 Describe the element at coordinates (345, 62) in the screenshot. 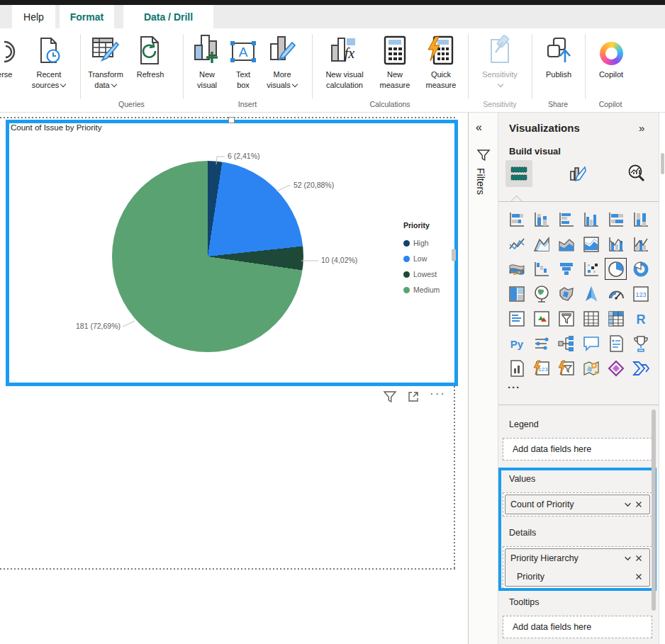

I see `new-visual-calculation-button: fx New visual calculation` at that location.